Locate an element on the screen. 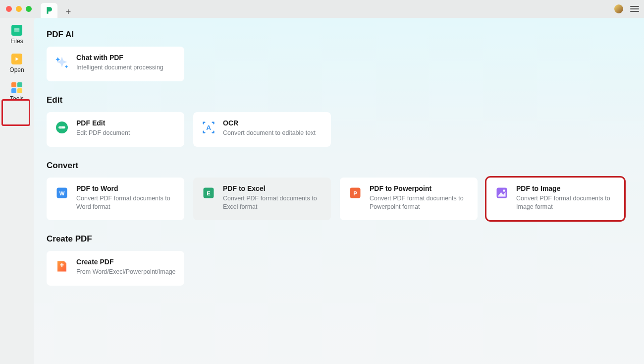 The image size is (644, 364). card-title: Create PDF is located at coordinates (126, 262).